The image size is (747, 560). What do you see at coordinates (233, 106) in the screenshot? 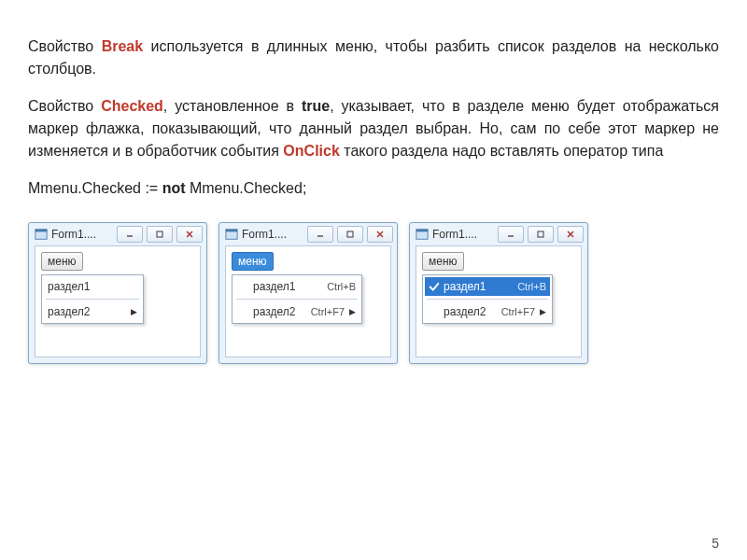
I see `text: , установленное в` at bounding box center [233, 106].